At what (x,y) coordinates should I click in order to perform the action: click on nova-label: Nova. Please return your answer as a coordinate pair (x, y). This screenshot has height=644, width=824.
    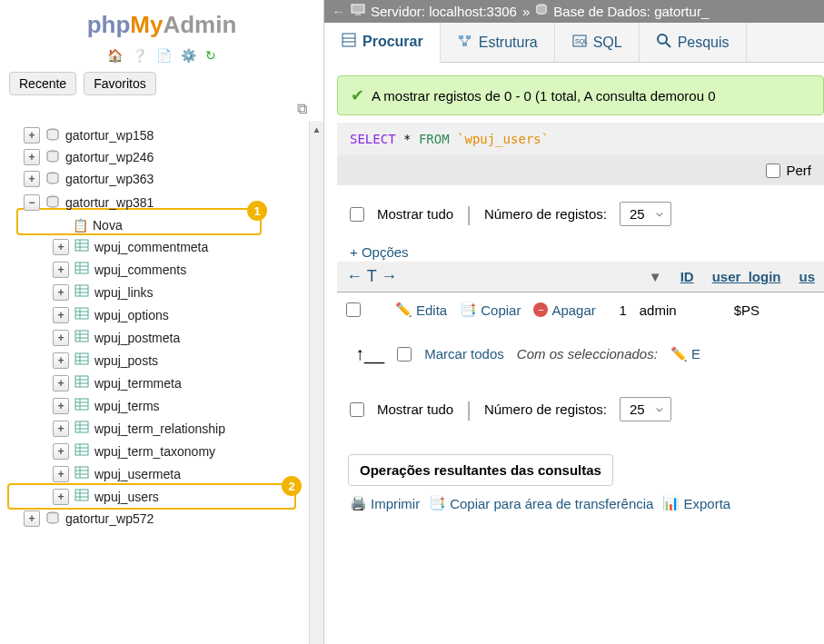
    Looking at the image, I should click on (107, 225).